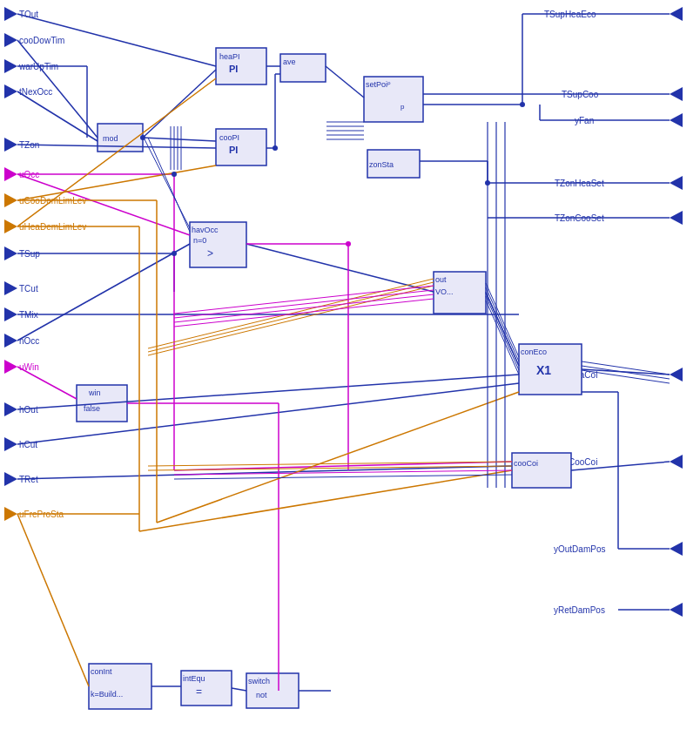 This screenshot has width=700, height=736. What do you see at coordinates (29, 289) in the screenshot?
I see `label-tcut: TCut` at bounding box center [29, 289].